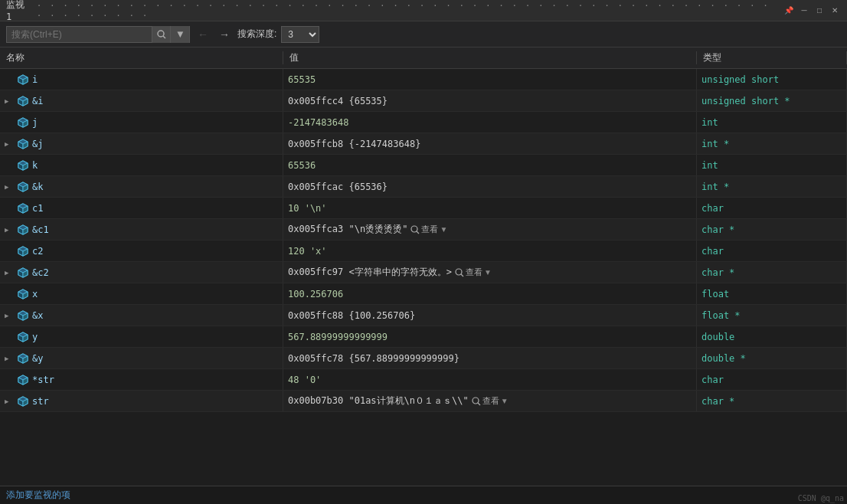 This screenshot has height=504, width=847. I want to click on add-watch-label: 添加要监视的项, so click(38, 495).